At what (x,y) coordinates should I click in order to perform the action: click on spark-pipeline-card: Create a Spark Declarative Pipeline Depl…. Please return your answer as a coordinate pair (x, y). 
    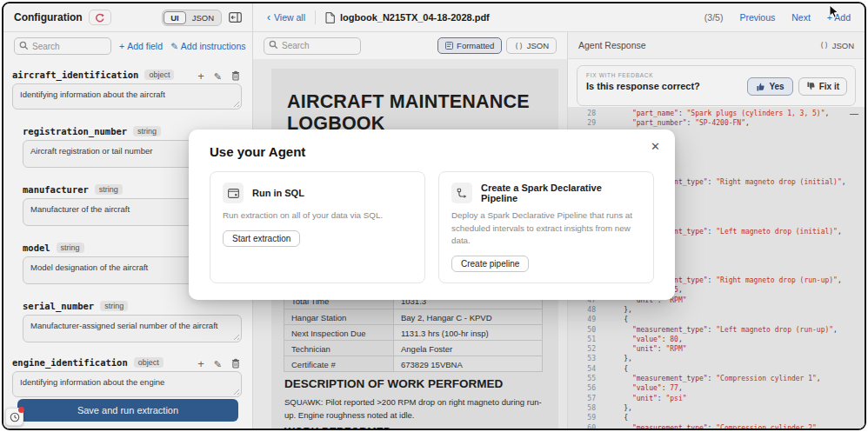
    Looking at the image, I should click on (546, 228).